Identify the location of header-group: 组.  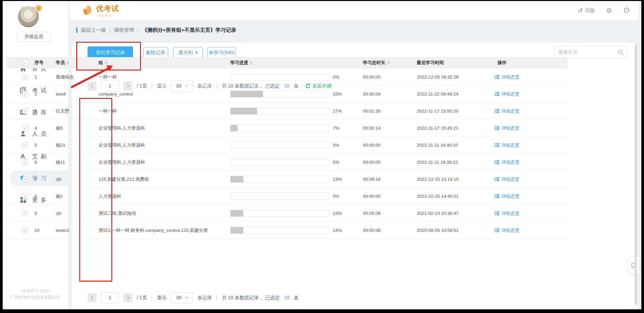
(103, 63).